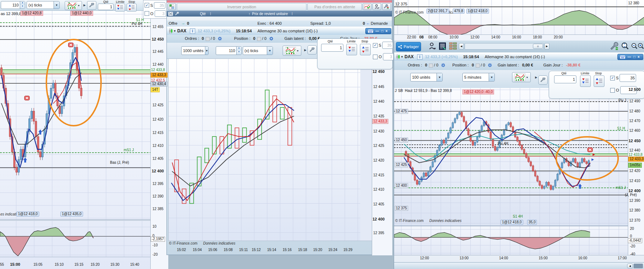 The width and height of the screenshot is (644, 269). I want to click on right-price-axis, so click(636, 172).